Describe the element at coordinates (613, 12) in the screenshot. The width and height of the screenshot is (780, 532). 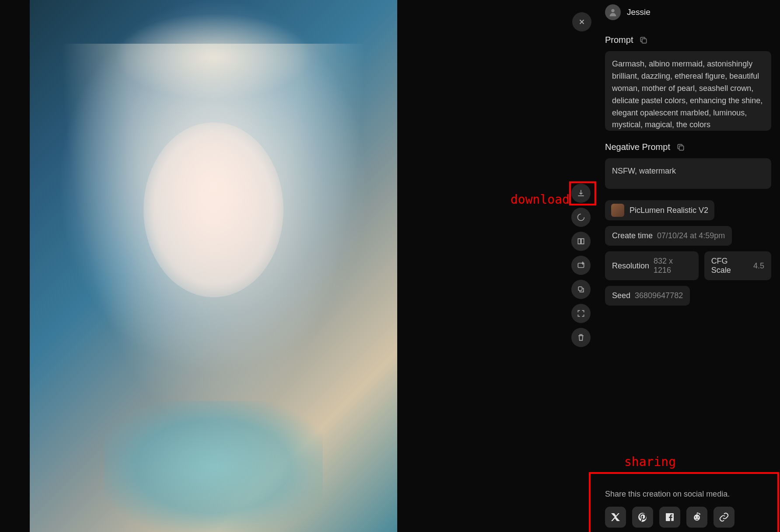
I see `person-icon` at that location.